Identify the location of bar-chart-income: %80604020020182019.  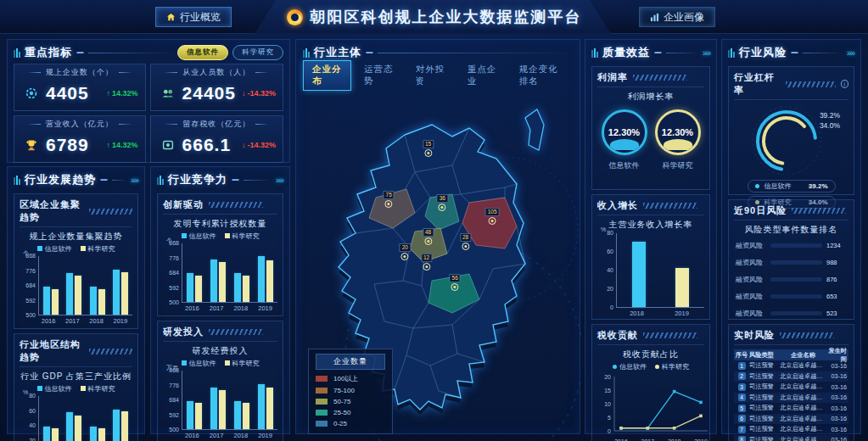
(651, 275).